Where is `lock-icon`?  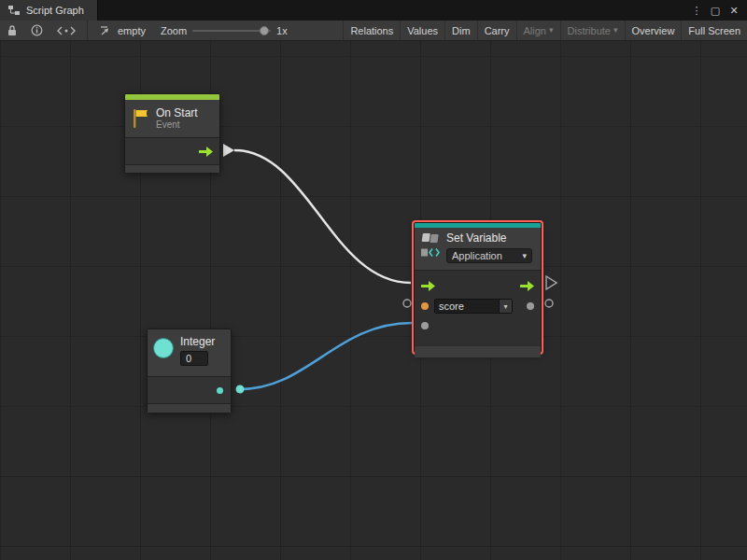
lock-icon is located at coordinates (12, 30).